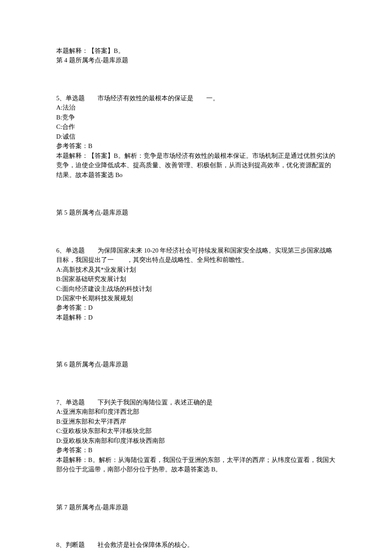 This screenshot has height=555, width=392. I want to click on q4-block: 本题解释：【答案】B。 第 4 题所属考点-题库原题, so click(196, 55).